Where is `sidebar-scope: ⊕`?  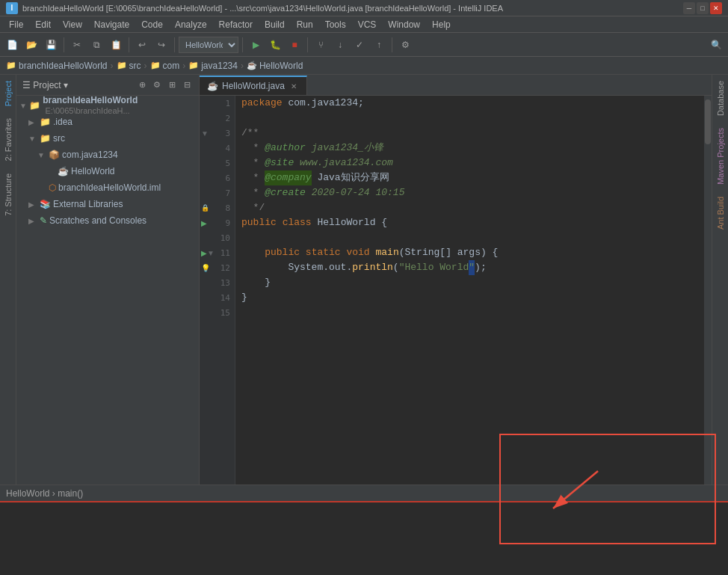 sidebar-scope: ⊕ is located at coordinates (142, 85).